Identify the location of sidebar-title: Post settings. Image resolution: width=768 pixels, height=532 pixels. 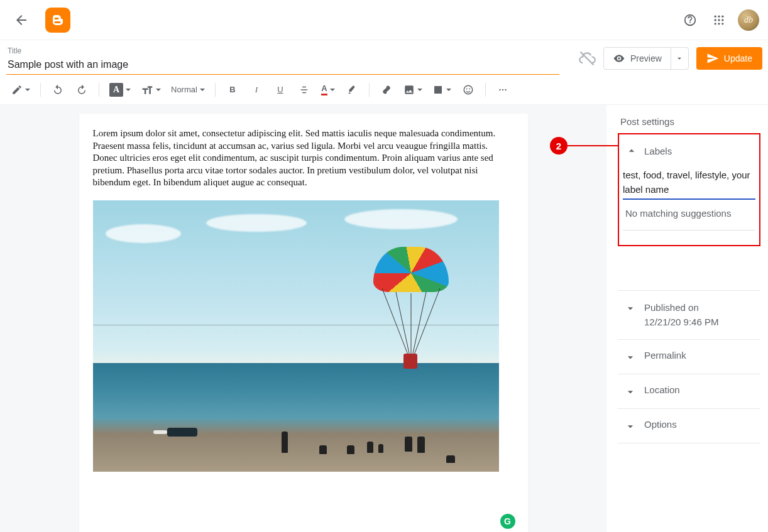
(690, 122).